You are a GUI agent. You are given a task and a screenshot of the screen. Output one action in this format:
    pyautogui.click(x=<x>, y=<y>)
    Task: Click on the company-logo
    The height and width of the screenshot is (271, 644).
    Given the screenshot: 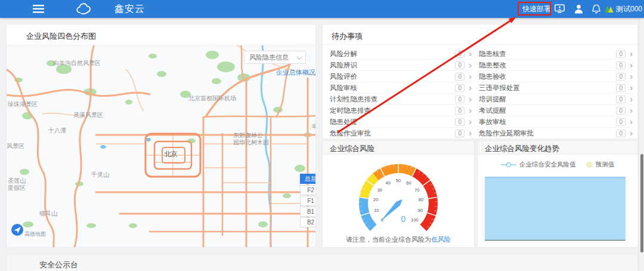 What is the action you would take?
    pyautogui.click(x=609, y=9)
    